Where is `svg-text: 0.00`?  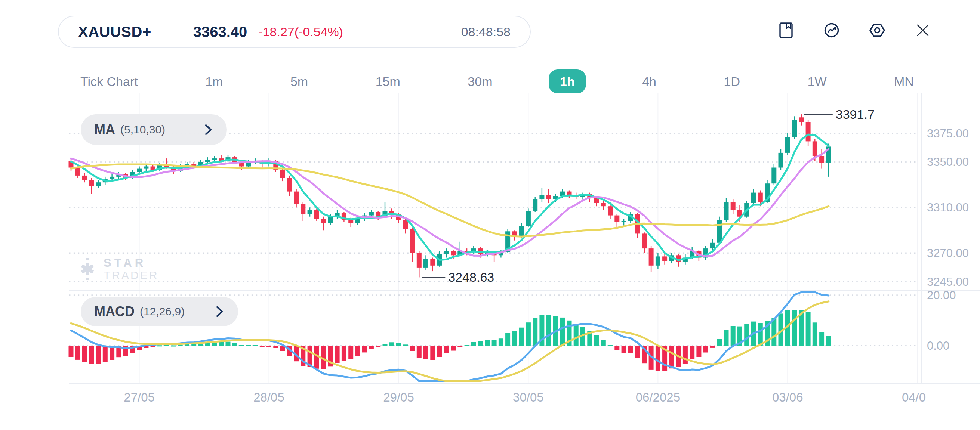 svg-text: 0.00 is located at coordinates (938, 346).